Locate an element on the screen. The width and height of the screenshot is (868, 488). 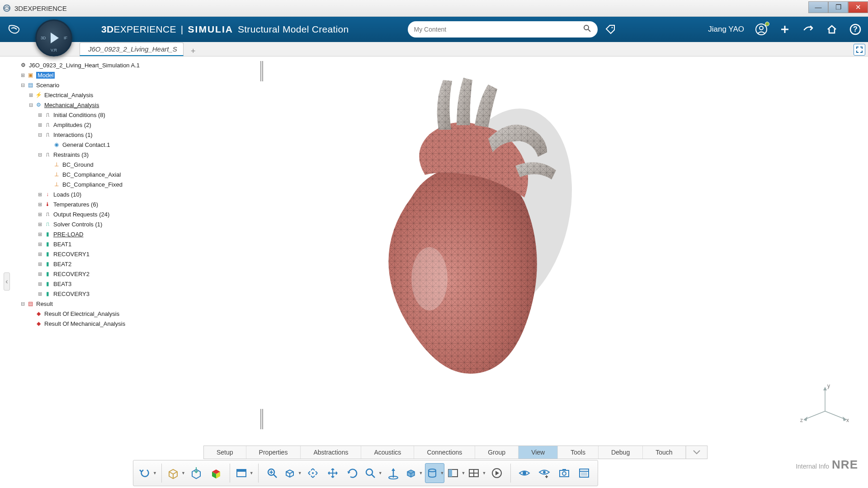
tree-beat3: BEAT3 is located at coordinates (62, 284).